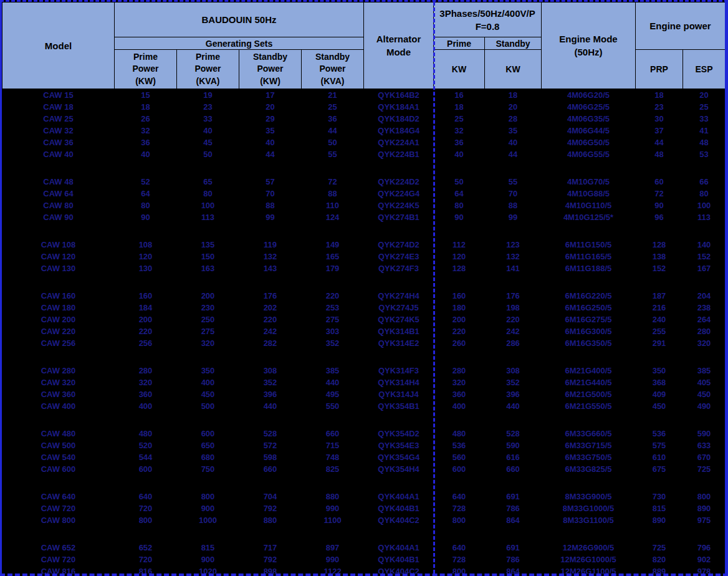  What do you see at coordinates (59, 193) in the screenshot?
I see `model-cell: CAW 64` at bounding box center [59, 193].